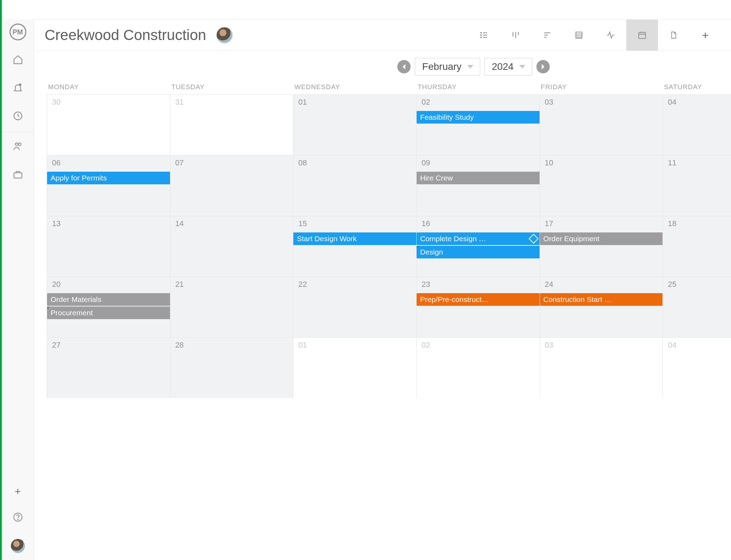 This screenshot has height=560, width=731. What do you see at coordinates (697, 246) in the screenshot?
I see `calendar-cell: 18` at bounding box center [697, 246].